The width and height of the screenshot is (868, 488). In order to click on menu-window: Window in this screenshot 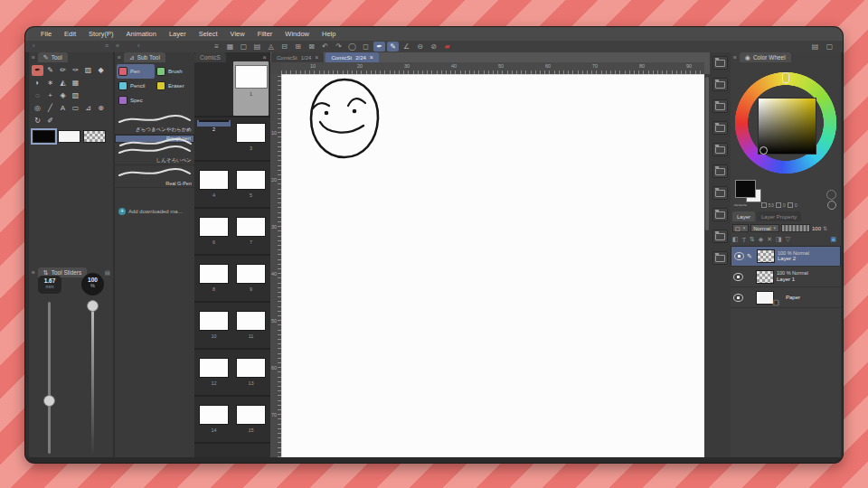, I will do `click(297, 34)`.